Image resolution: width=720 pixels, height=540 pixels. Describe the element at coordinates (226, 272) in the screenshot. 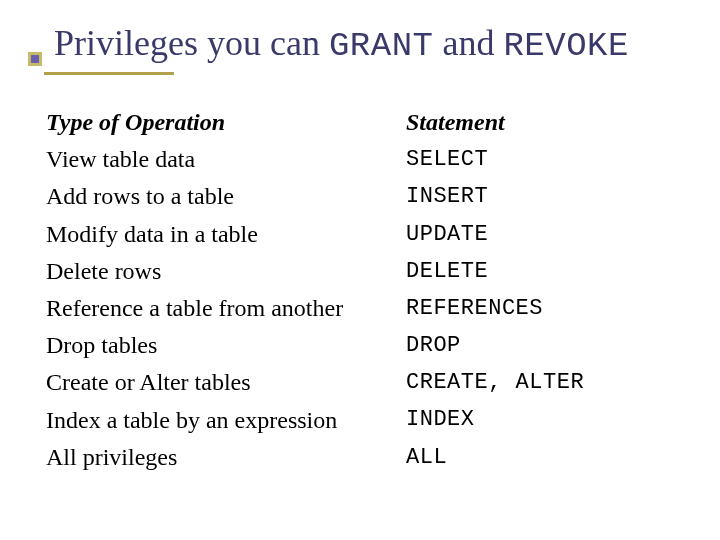

I see `table-row: Delete rows` at that location.